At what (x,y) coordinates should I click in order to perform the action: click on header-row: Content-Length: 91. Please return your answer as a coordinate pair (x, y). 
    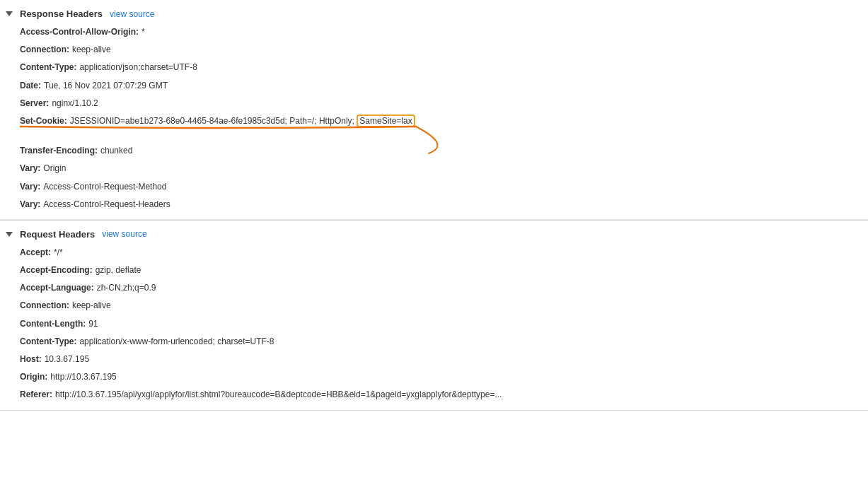
    Looking at the image, I should click on (434, 324).